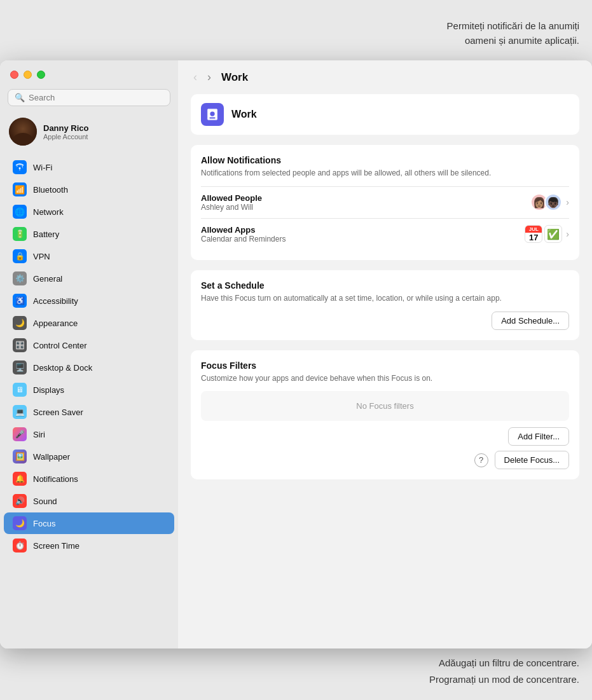 The image size is (592, 700). Describe the element at coordinates (20, 546) in the screenshot. I see `screentime-icon: ⏱️` at that location.